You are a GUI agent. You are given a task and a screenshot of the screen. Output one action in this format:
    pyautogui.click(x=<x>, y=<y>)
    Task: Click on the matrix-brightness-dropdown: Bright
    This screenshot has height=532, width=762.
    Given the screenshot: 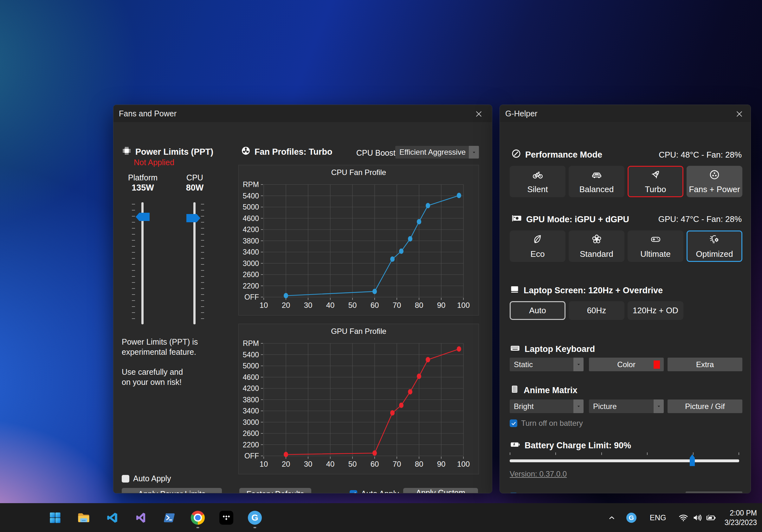 What is the action you would take?
    pyautogui.click(x=547, y=406)
    